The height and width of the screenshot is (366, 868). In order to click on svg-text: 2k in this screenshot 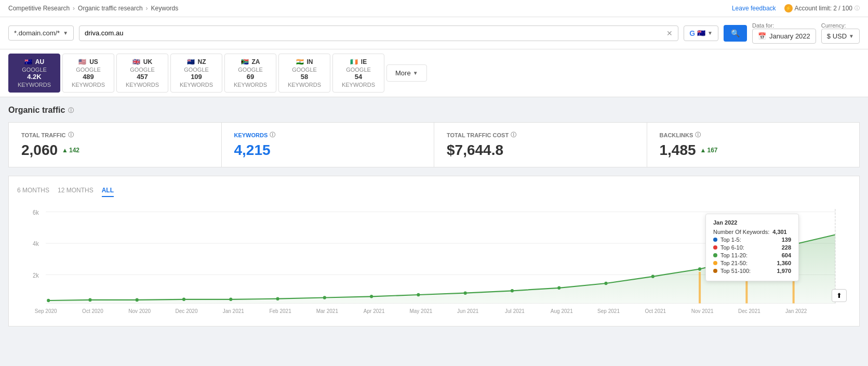, I will do `click(36, 276)`.